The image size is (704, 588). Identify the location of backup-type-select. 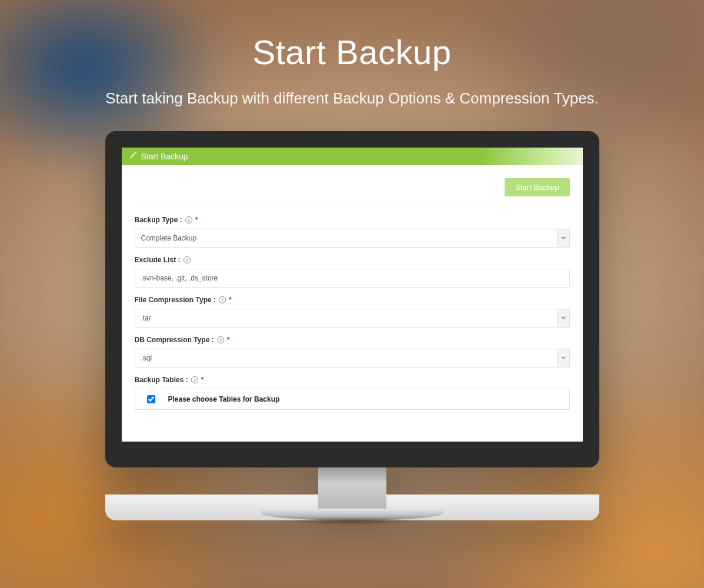
(352, 238).